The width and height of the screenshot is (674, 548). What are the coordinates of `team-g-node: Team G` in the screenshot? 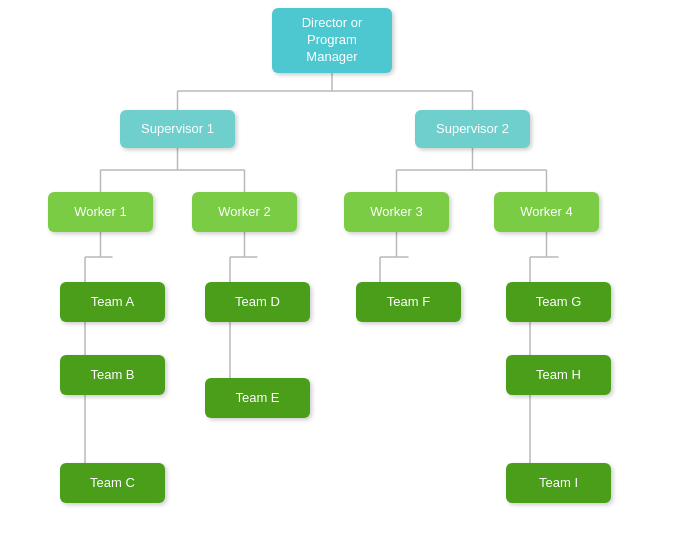 It's located at (558, 302).